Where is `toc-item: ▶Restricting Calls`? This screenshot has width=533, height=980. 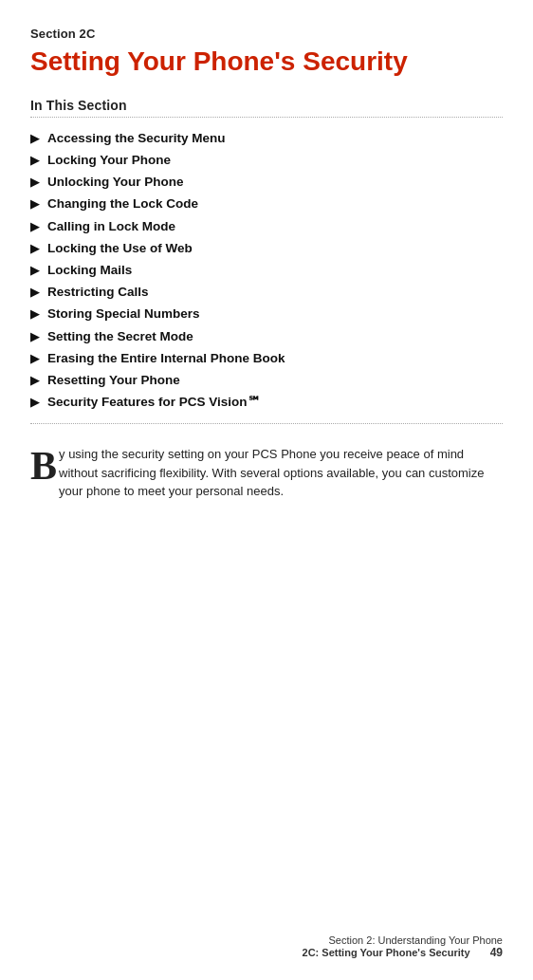
toc-item: ▶Restricting Calls is located at coordinates (266, 292).